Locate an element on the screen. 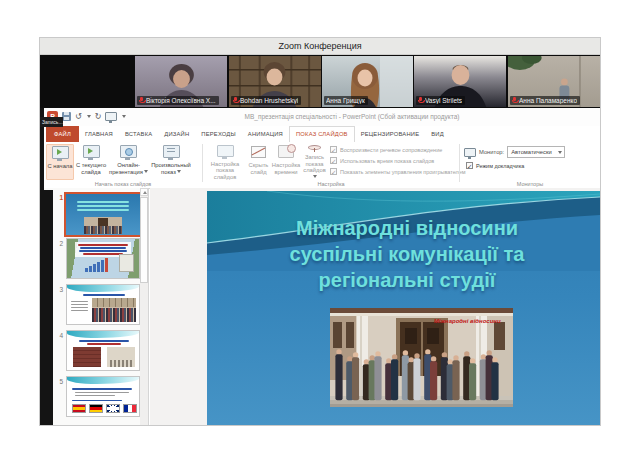 The image size is (640, 452). video-strip: Вікторія Олексіївна Х... Bohdan Hrushets… is located at coordinates (320, 82).